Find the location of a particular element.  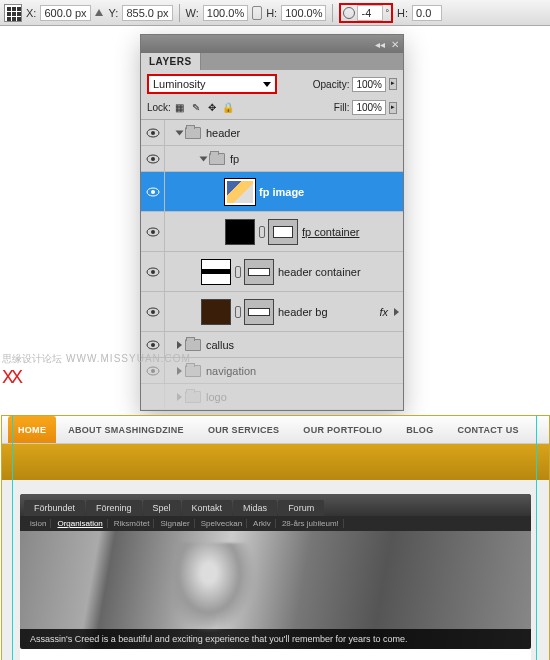

fx-badge: fx is located at coordinates (384, 312).